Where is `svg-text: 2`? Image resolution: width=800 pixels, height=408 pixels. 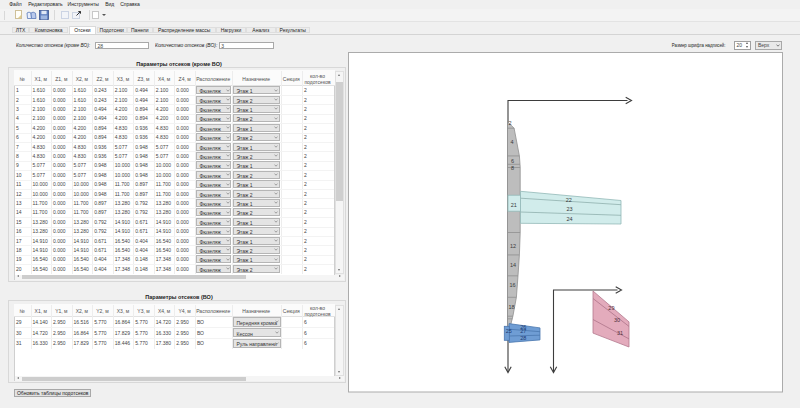
svg-text: 2 is located at coordinates (510, 123).